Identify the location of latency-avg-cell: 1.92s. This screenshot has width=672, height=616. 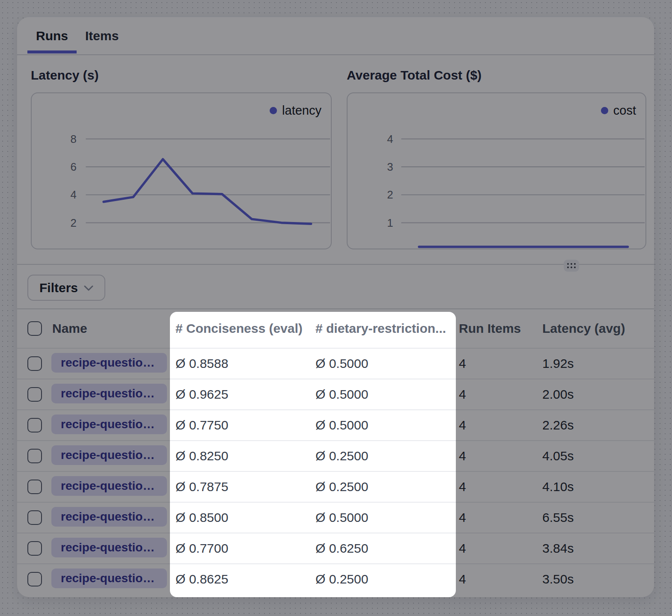
(595, 364).